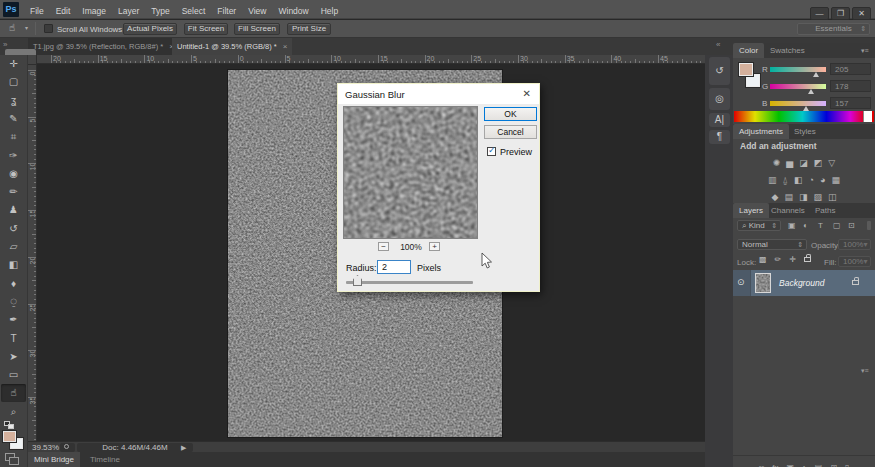 This screenshot has width=875, height=467. What do you see at coordinates (14, 156) in the screenshot?
I see `tool-eyedropper: ✑` at bounding box center [14, 156].